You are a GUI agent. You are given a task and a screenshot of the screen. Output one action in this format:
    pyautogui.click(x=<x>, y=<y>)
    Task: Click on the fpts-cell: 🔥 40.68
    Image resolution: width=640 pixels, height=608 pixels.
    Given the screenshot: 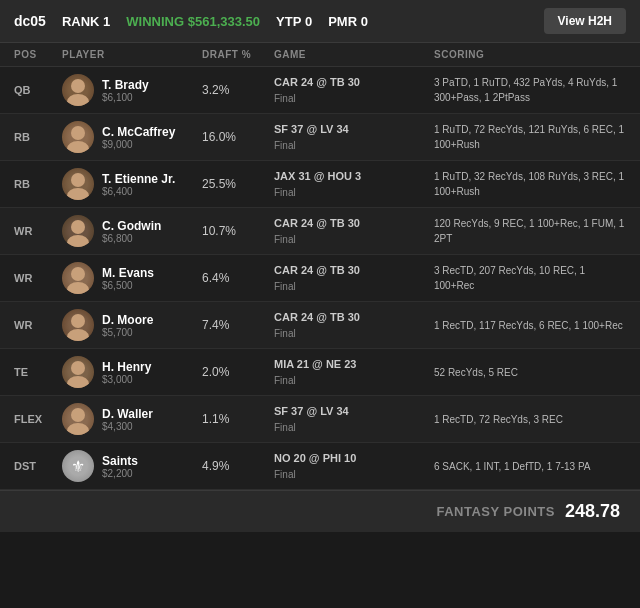 What is the action you would take?
    pyautogui.click(x=637, y=90)
    